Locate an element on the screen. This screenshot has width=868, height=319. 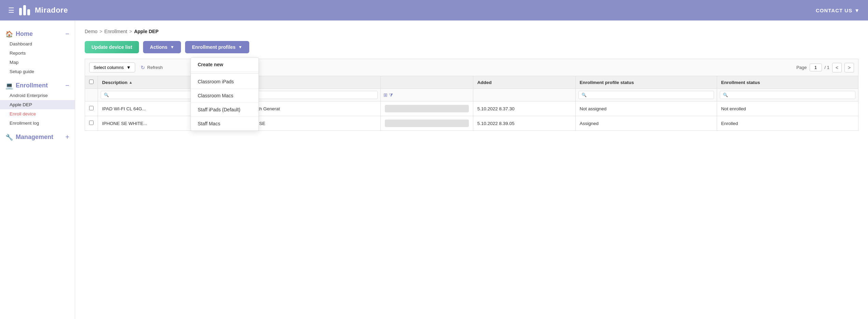
sidebar-management-title: 🔧 Management is located at coordinates (29, 137).